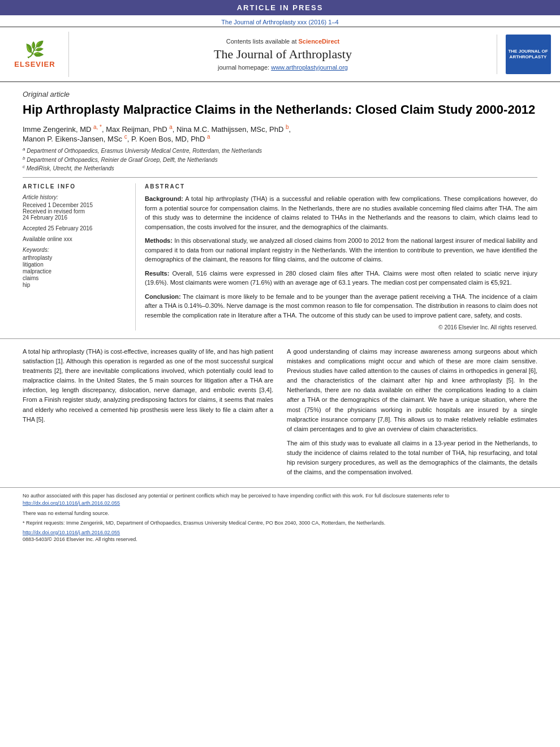  I want to click on methods-text: In this observational study, we analyzed…, so click(341, 250).